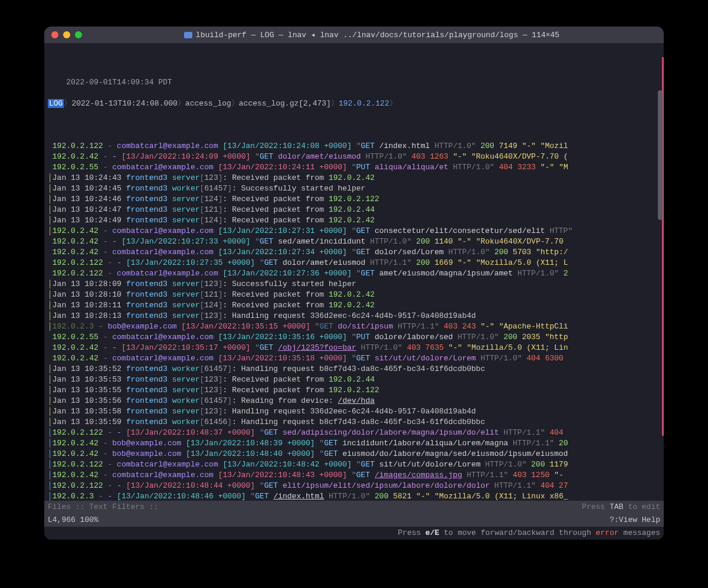 The height and width of the screenshot is (588, 708). What do you see at coordinates (354, 242) in the screenshot?
I see `log-line: 192.0.2.42 - - [13/Jan/2022:10:27:33 +00…` at bounding box center [354, 242].